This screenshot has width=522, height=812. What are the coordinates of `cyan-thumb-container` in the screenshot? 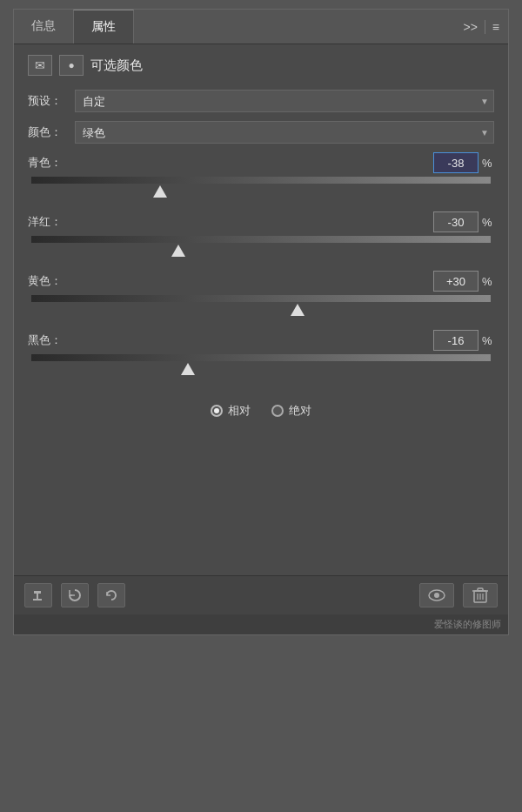 It's located at (261, 192).